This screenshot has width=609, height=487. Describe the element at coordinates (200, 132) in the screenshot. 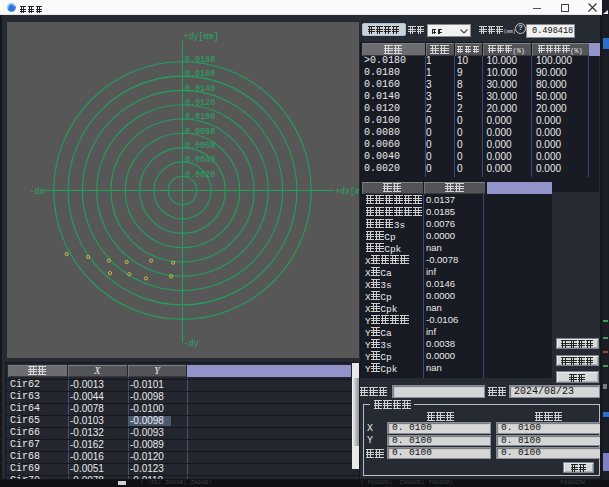

I see `svg-text: 0.0080` at that location.